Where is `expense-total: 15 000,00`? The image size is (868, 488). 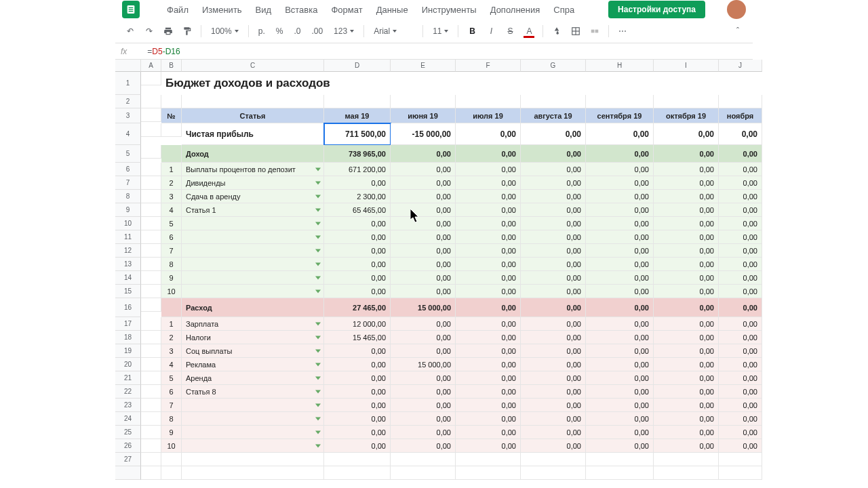
expense-total: 15 000,00 is located at coordinates (423, 308).